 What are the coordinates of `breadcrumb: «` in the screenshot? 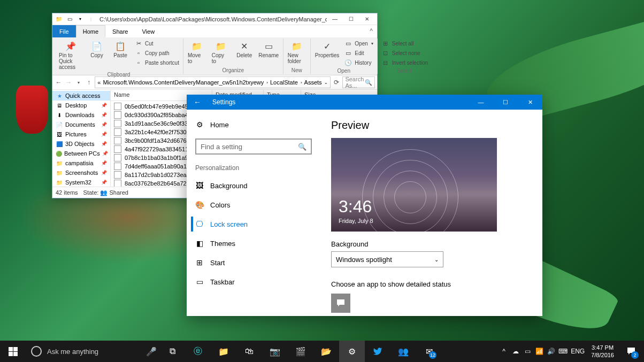 It's located at (99, 82).